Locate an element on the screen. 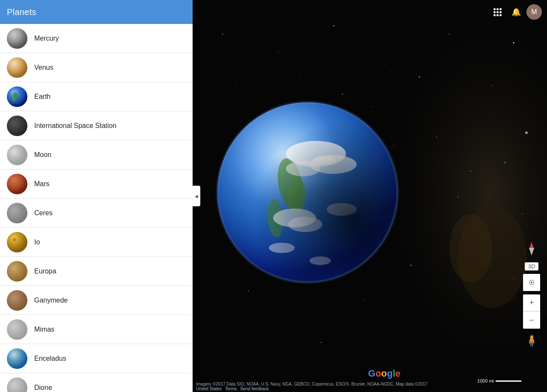  scale-line is located at coordinates (508, 381).